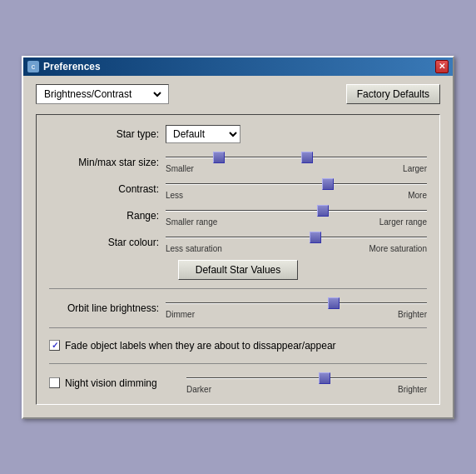 Image resolution: width=476 pixels, height=474 pixels. I want to click on night-vision-right-label: Brighter, so click(413, 390).